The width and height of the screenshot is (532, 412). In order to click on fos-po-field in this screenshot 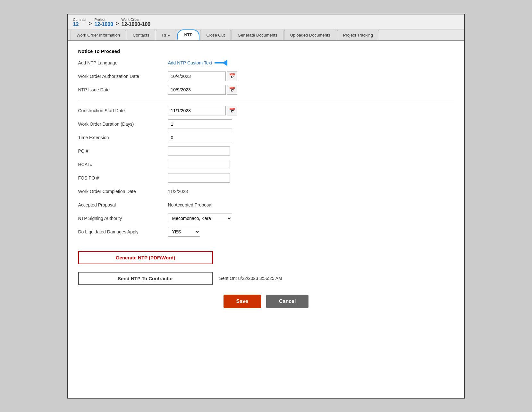, I will do `click(311, 178)`.